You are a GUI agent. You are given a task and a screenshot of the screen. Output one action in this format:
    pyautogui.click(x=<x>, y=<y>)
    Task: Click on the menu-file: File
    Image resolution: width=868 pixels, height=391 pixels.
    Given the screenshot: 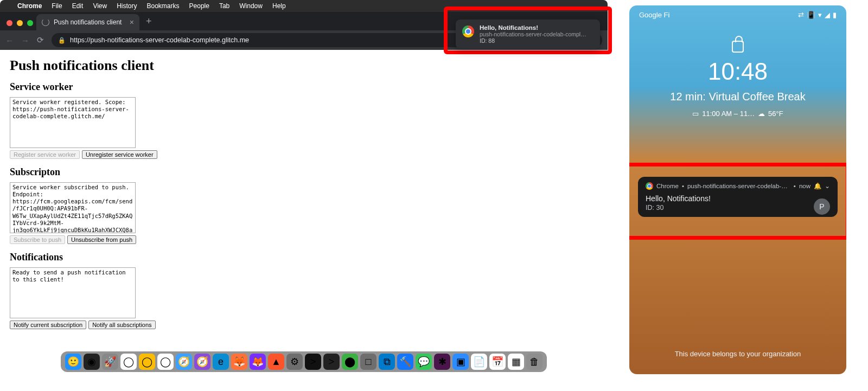 What is the action you would take?
    pyautogui.click(x=56, y=6)
    